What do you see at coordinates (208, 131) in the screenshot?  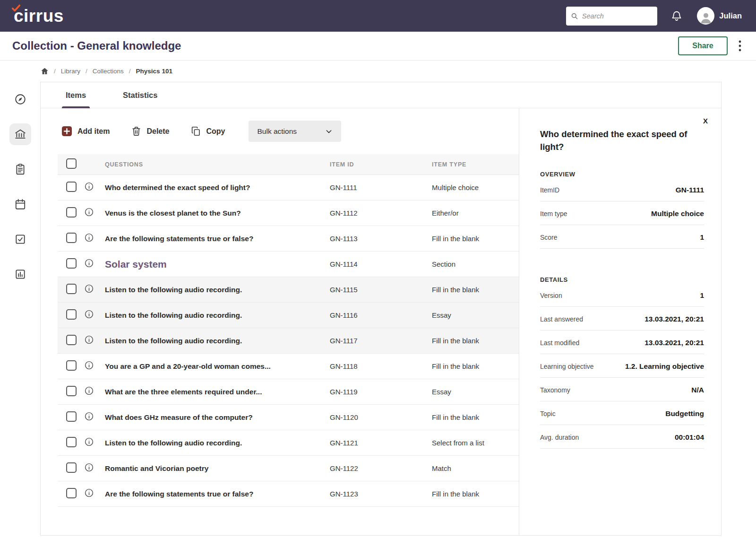 I see `copy-button: Copy` at bounding box center [208, 131].